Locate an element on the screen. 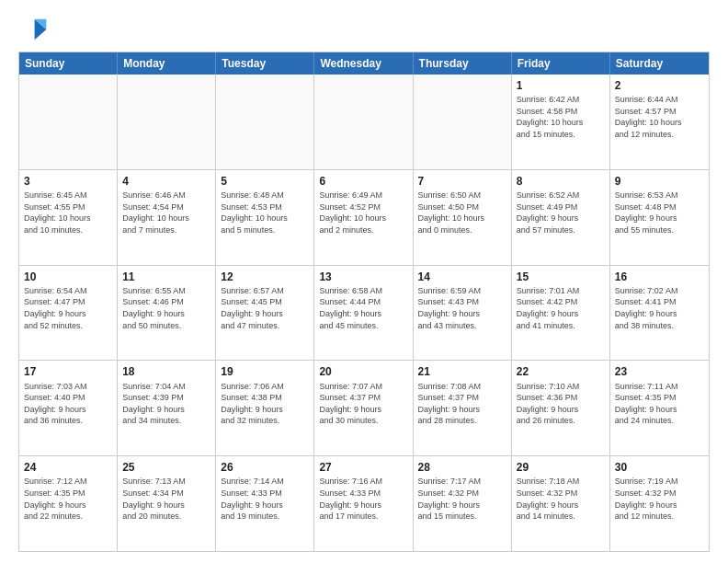 The image size is (728, 563). calendar-day-25: 25Sunrise: 7:13 AM Sunset: 4:34 PM Dayli… is located at coordinates (167, 504).